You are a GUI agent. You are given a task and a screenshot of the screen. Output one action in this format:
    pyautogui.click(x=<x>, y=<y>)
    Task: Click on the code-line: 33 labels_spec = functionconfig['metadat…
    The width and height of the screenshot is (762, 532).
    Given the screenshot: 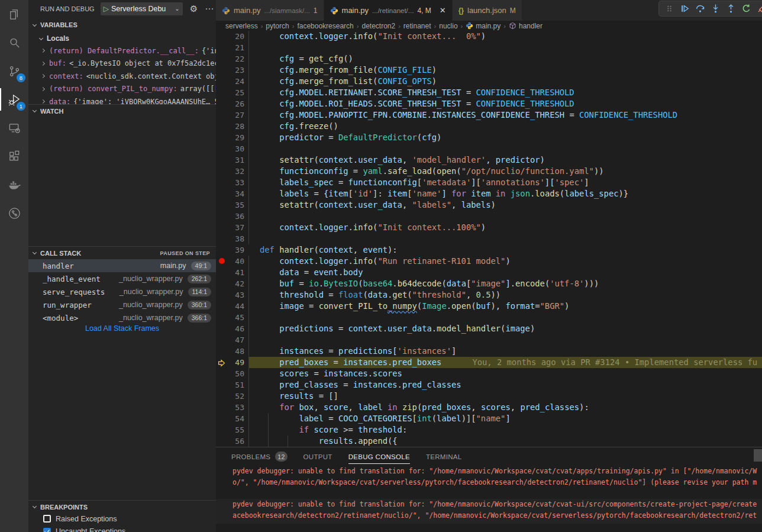 What is the action you would take?
    pyautogui.click(x=489, y=182)
    